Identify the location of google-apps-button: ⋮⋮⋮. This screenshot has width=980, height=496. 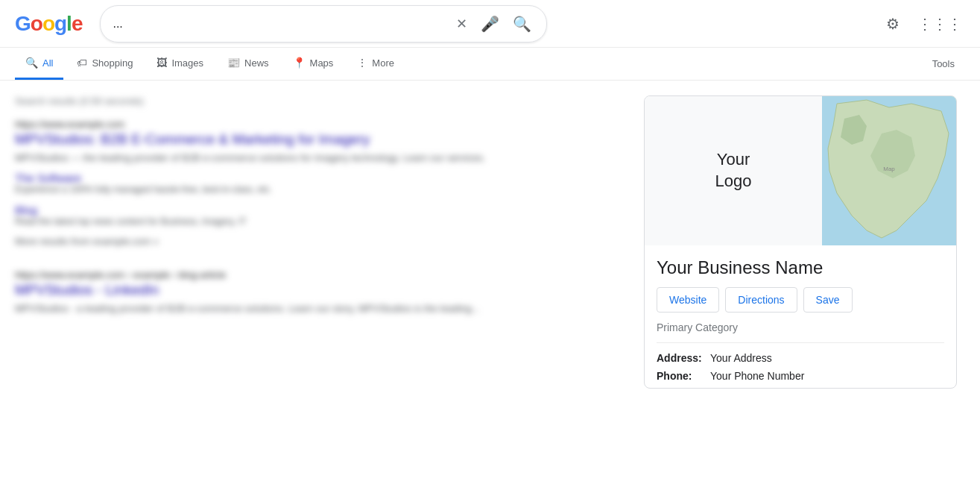
(940, 24).